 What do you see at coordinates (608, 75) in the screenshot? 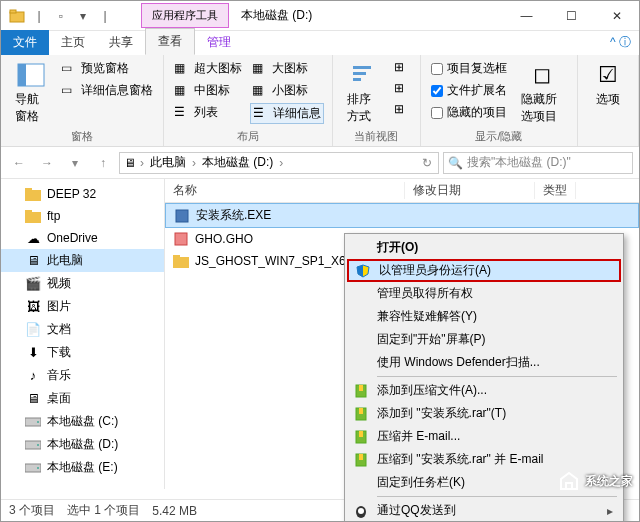
I see `options-icon: ☑` at bounding box center [608, 75].